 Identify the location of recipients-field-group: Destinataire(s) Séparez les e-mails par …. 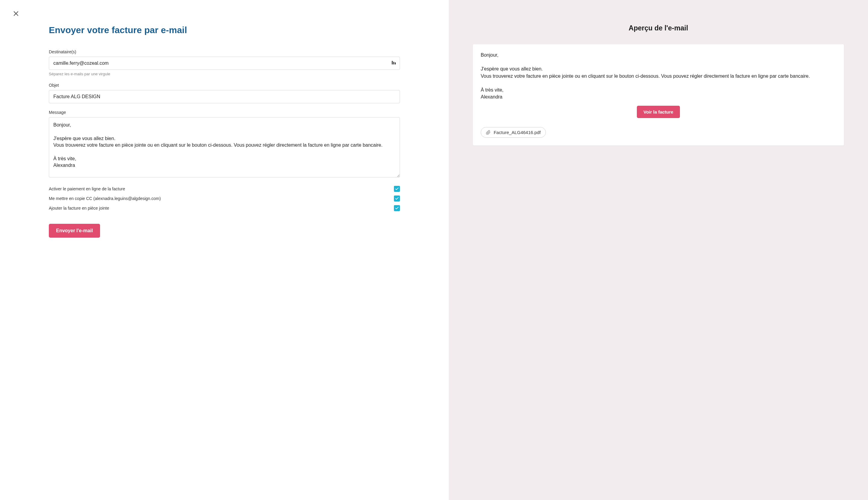
(224, 63).